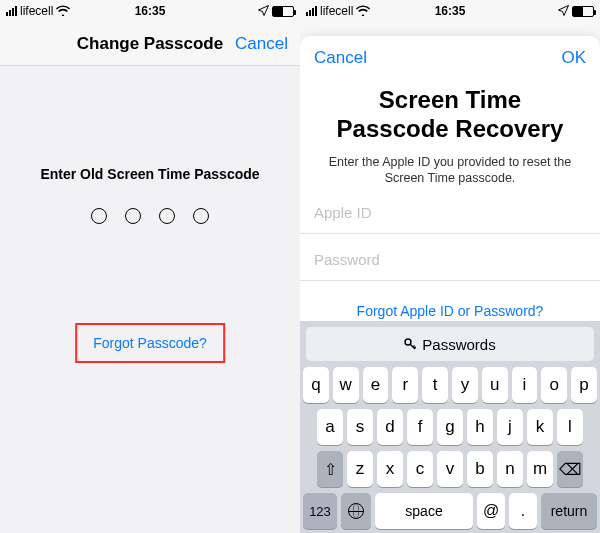 Image resolution: width=600 pixels, height=533 pixels. Describe the element at coordinates (346, 385) in the screenshot. I see `letter-key: w` at that location.